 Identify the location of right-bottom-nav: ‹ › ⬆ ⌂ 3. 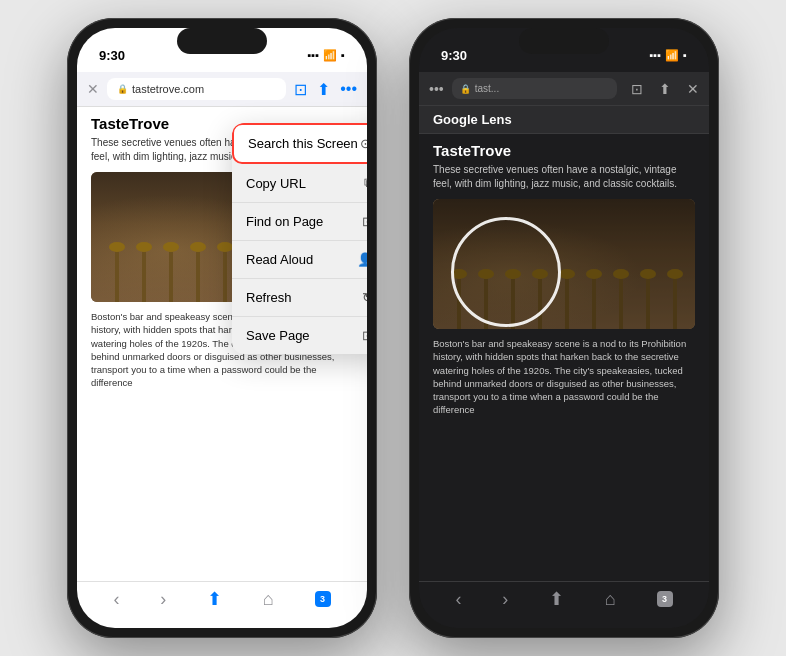
(564, 598).